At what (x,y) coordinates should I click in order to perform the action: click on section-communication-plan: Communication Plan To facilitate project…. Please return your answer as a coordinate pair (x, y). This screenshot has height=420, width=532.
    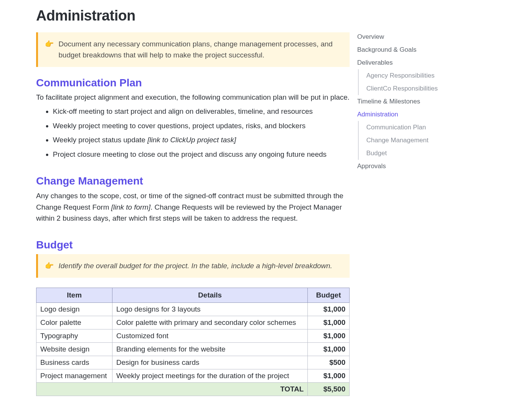
    Looking at the image, I should click on (193, 118).